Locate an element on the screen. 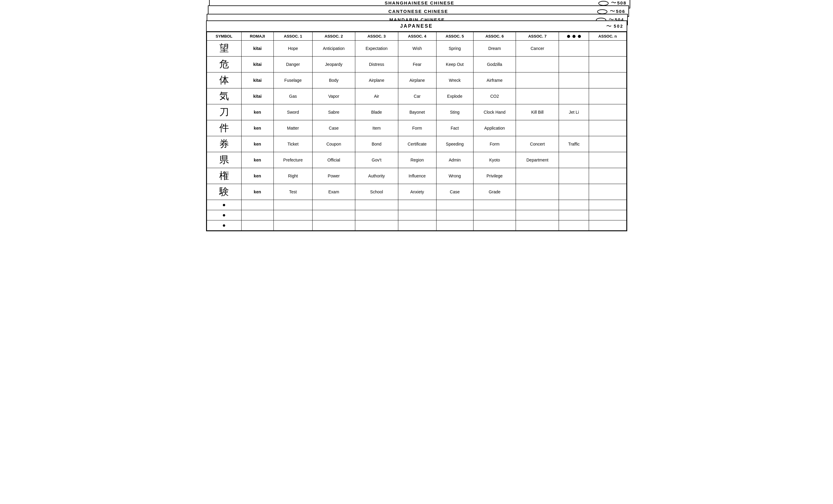 This screenshot has width=833, height=504. assoc1-cell: Hope is located at coordinates (293, 49).